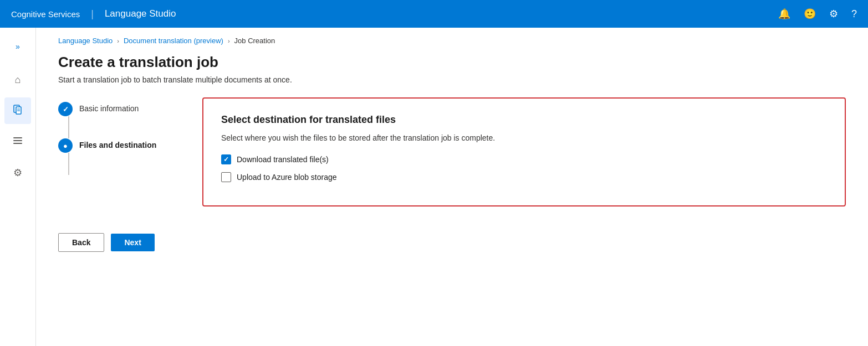 The height and width of the screenshot is (346, 868). What do you see at coordinates (18, 80) in the screenshot?
I see `home-icon: ⌂` at bounding box center [18, 80].